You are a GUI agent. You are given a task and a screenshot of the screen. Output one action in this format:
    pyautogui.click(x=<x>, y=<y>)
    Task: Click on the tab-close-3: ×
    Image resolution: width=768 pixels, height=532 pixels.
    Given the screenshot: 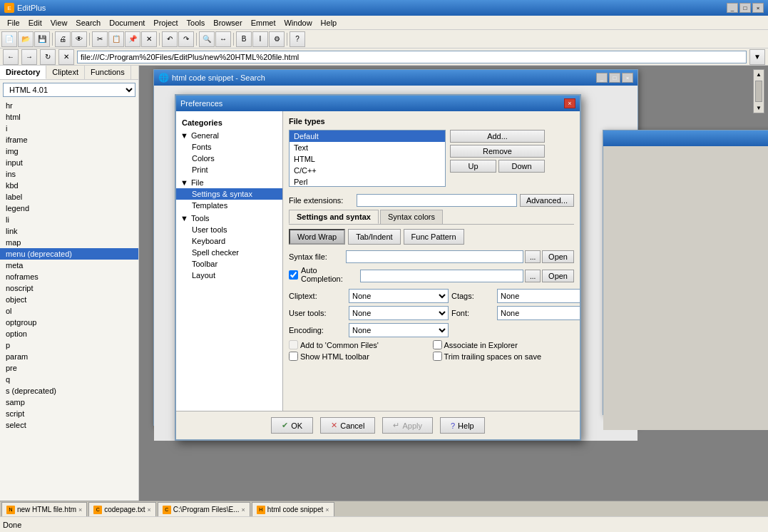 What is the action you would take?
    pyautogui.click(x=327, y=510)
    